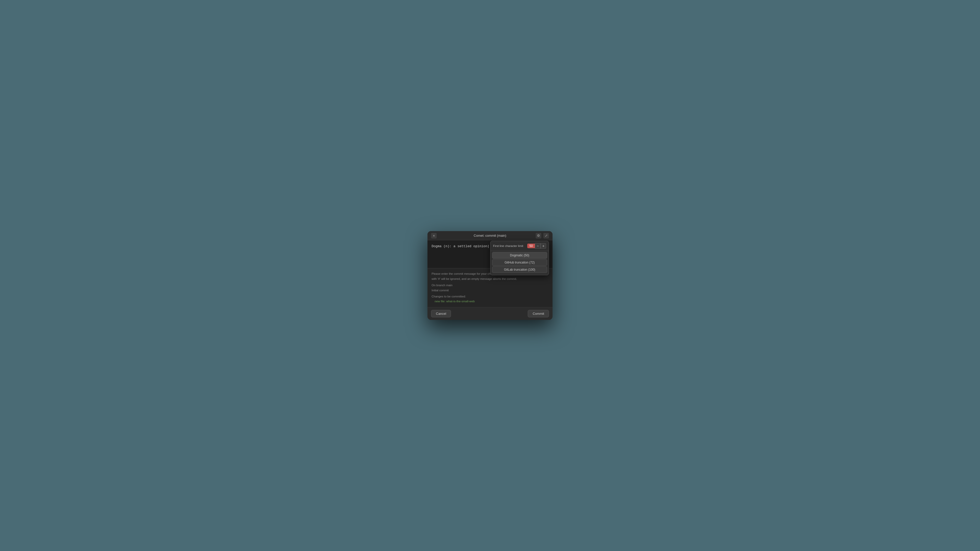 The image size is (980, 551). I want to click on option-gitlab: GitLab truncation (100), so click(520, 270).